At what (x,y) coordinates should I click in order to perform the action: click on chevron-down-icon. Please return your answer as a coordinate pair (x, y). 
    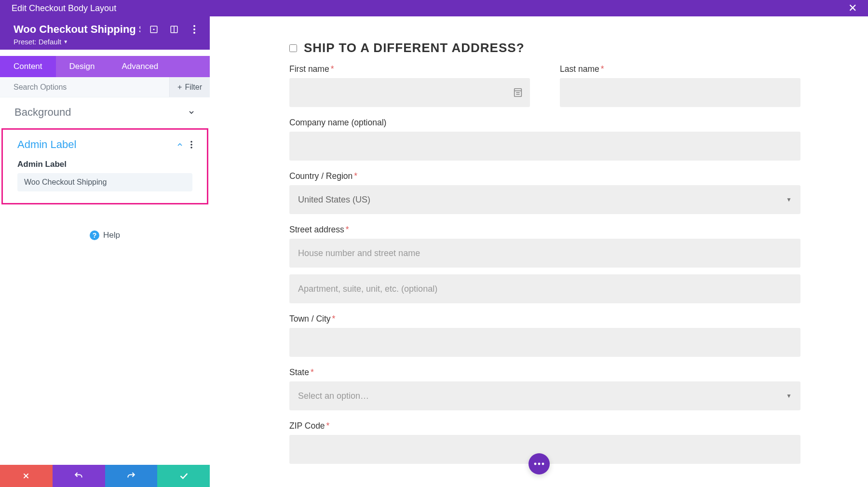
    Looking at the image, I should click on (191, 112).